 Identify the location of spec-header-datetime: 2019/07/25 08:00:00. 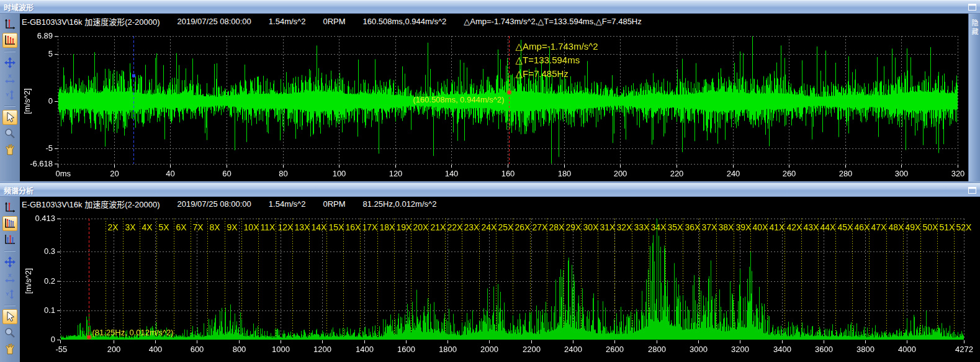
(215, 204).